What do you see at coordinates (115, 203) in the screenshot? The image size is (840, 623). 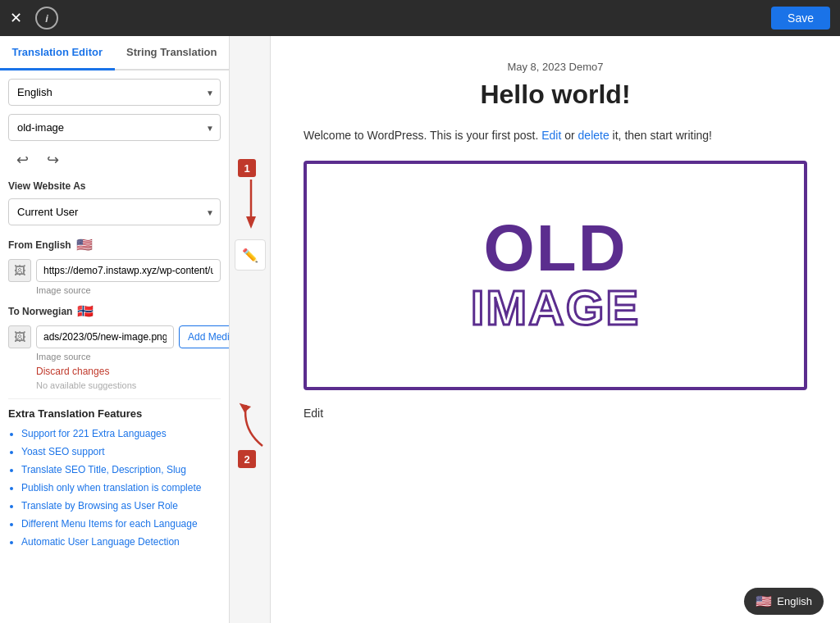 I see `view-website-section: View Website As Current User Guest` at bounding box center [115, 203].